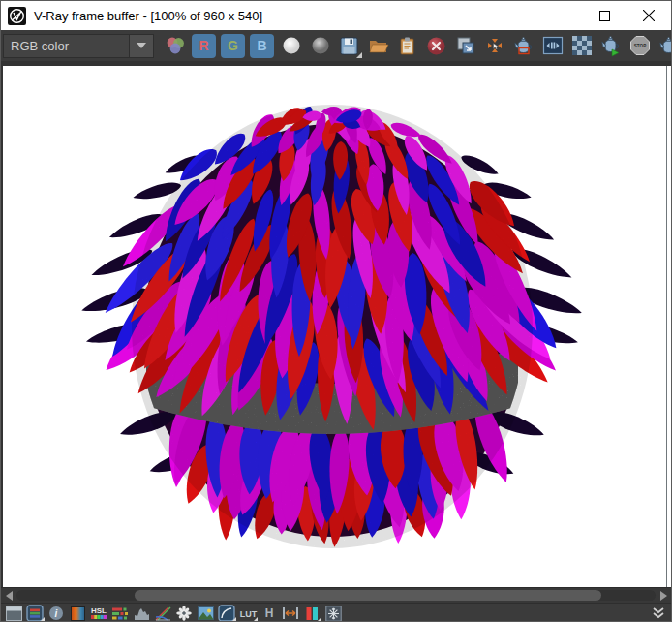 The image size is (672, 622). What do you see at coordinates (378, 46) in the screenshot?
I see `load-image-button` at bounding box center [378, 46].